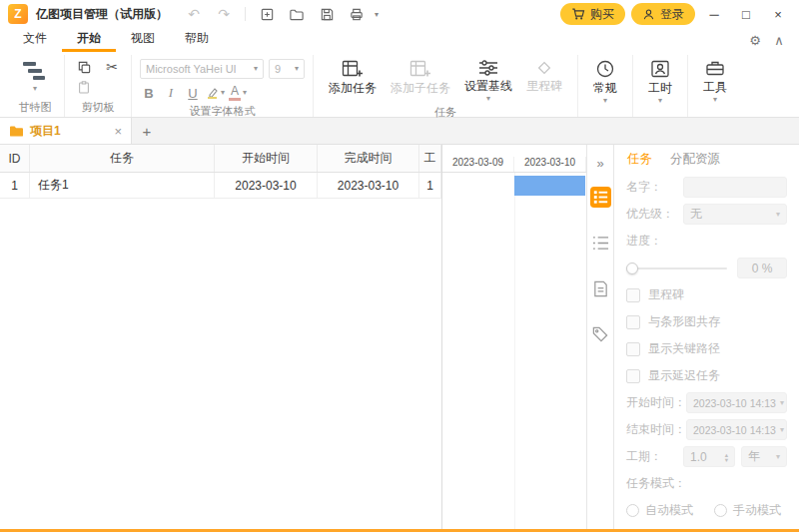  What do you see at coordinates (221, 186) in the screenshot?
I see `table-row: 1 任务1 2023-03-10 2023-03-10 1` at bounding box center [221, 186].